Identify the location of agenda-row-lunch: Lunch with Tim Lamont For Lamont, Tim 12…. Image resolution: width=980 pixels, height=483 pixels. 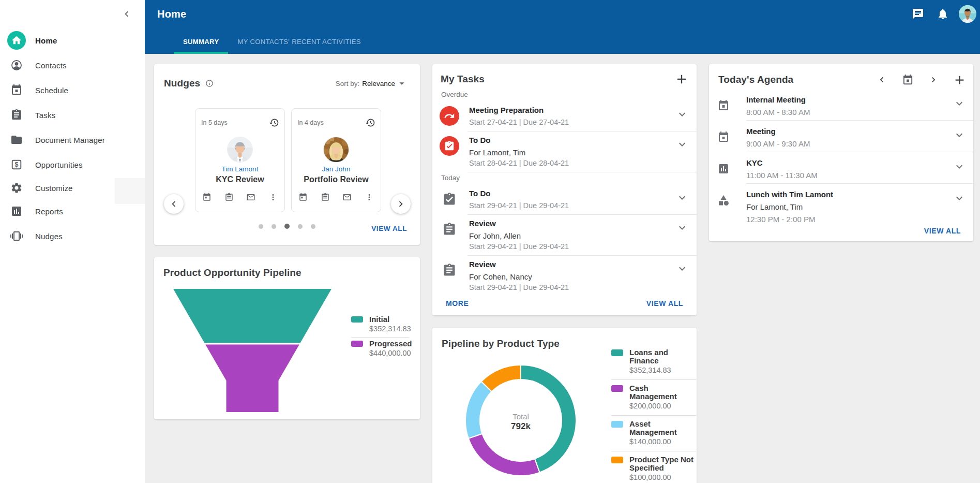
(841, 206).